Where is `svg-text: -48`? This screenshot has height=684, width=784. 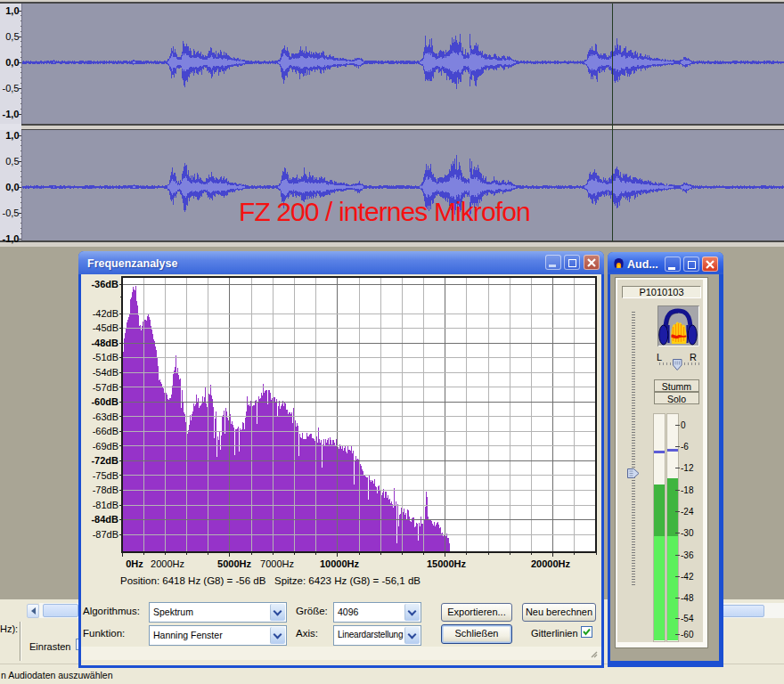
svg-text: -48 is located at coordinates (688, 598).